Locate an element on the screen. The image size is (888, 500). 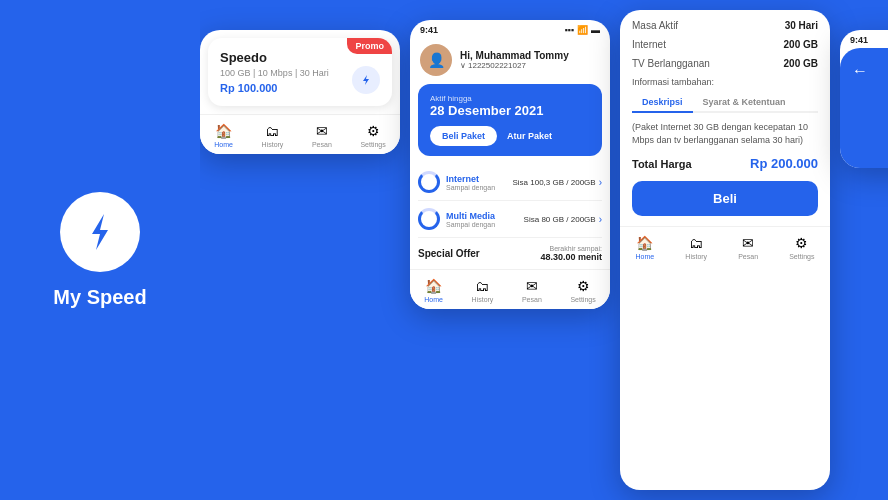
promo-badge: Promo is located at coordinates (370, 46).